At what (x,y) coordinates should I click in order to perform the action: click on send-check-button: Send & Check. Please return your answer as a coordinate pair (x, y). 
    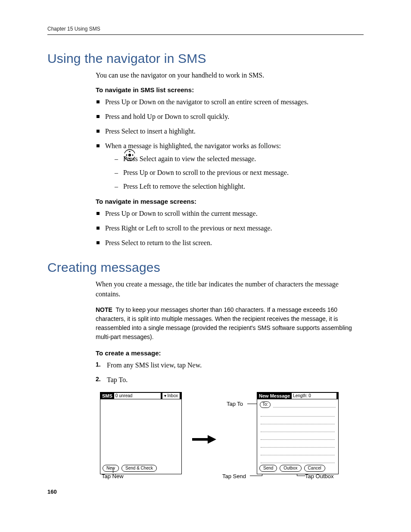
    Looking at the image, I should click on (139, 468).